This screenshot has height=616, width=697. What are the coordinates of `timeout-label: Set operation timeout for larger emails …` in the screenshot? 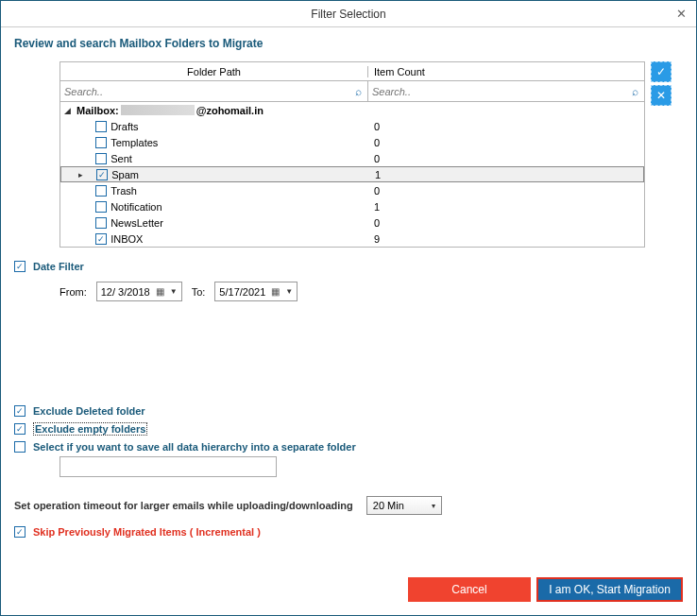 It's located at (183, 505).